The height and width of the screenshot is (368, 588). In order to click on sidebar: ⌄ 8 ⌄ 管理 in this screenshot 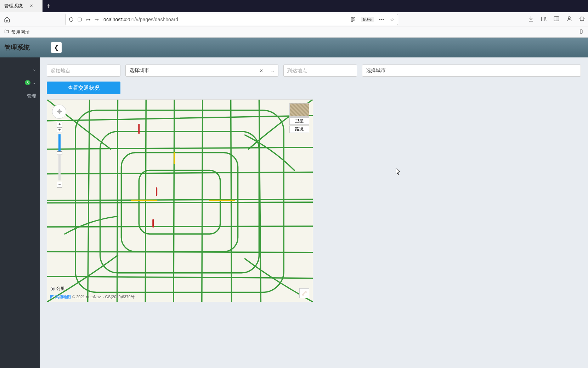, I will do `click(20, 213)`.